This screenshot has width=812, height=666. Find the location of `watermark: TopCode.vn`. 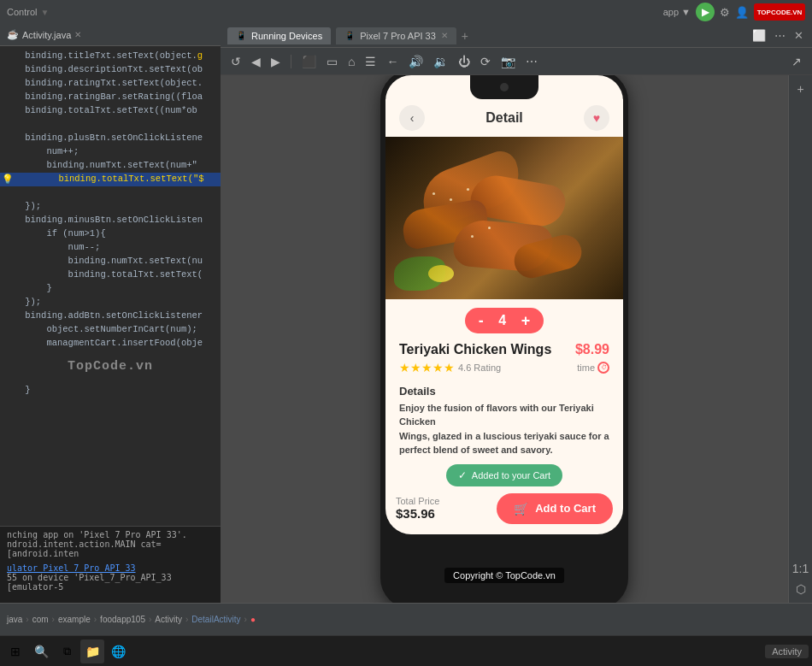

watermark: TopCode.vn is located at coordinates (110, 368).